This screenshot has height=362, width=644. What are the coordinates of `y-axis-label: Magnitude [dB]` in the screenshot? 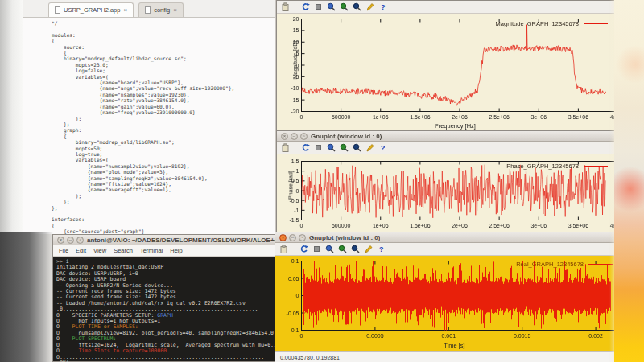 It's located at (295, 60).